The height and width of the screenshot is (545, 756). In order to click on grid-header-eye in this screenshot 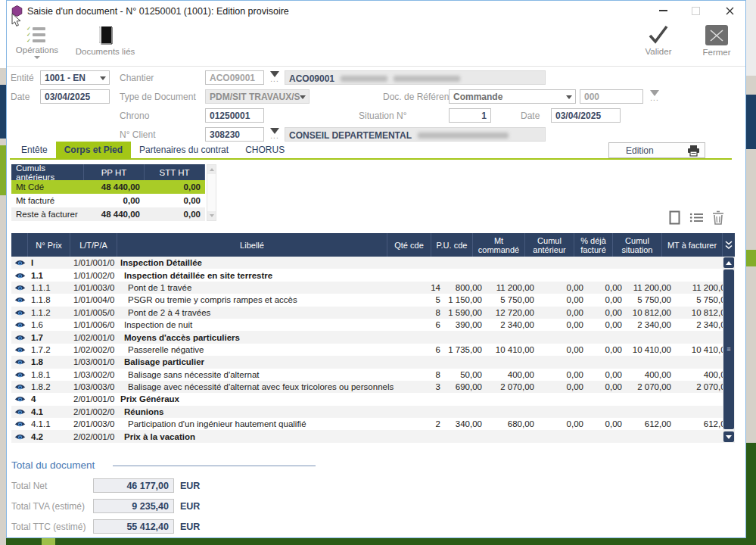, I will do `click(20, 245)`.